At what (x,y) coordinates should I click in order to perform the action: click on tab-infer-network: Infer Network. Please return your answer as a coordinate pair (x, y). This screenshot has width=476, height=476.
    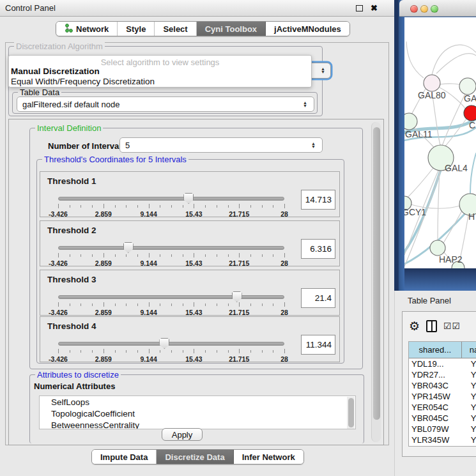
    Looking at the image, I should click on (268, 457).